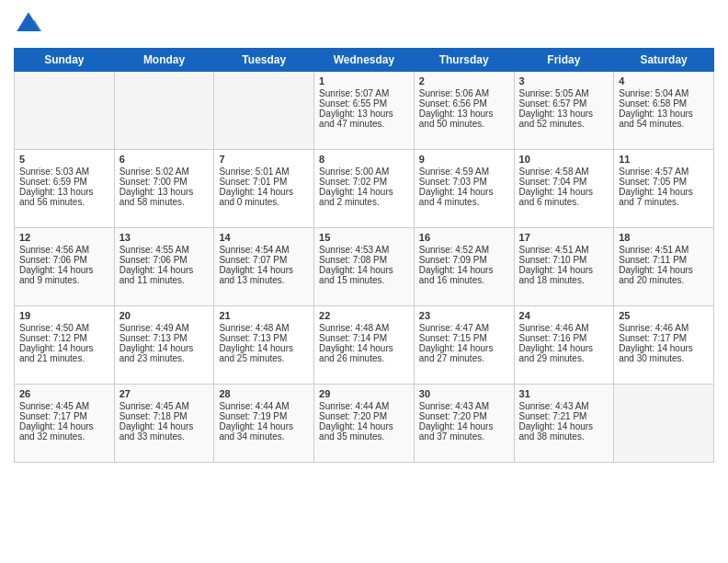 This screenshot has width=728, height=563. Describe the element at coordinates (664, 94) in the screenshot. I see `sunrise-text: Sunrise: 5:04 AM` at that location.